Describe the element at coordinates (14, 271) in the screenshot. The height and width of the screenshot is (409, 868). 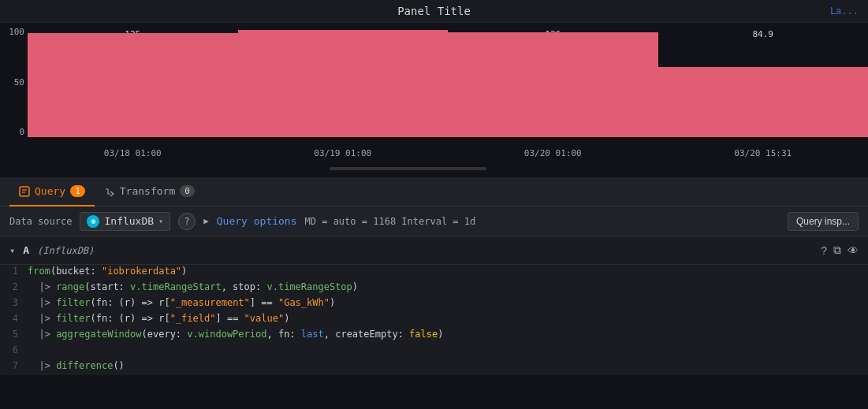
I see `line-number: 1` at that location.